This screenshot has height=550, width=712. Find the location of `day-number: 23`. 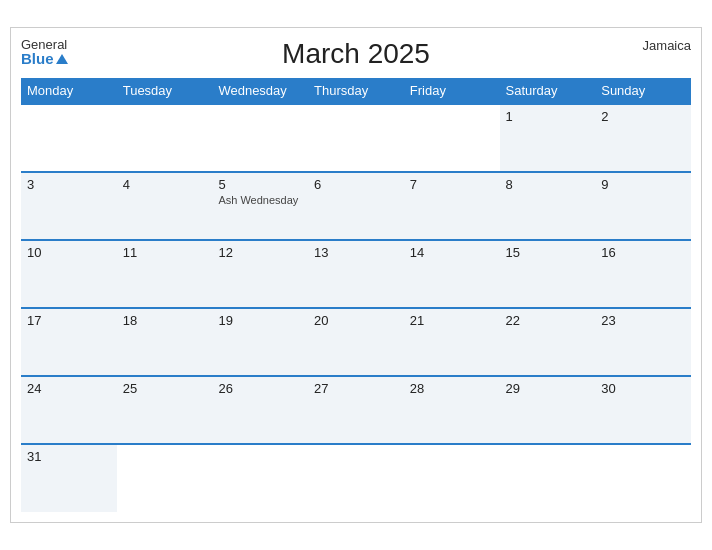

day-number: 23 is located at coordinates (643, 320).